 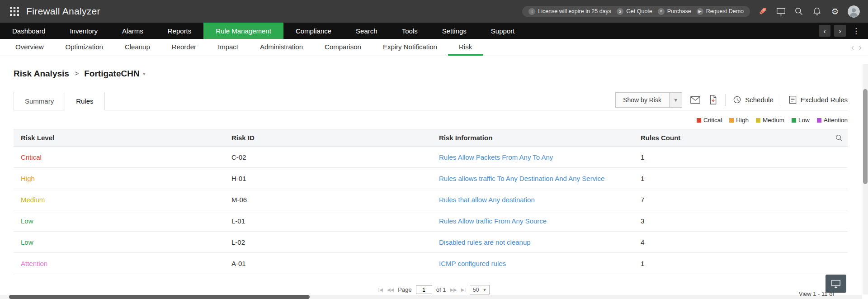 What do you see at coordinates (836, 284) in the screenshot?
I see `quick-console-button` at bounding box center [836, 284].